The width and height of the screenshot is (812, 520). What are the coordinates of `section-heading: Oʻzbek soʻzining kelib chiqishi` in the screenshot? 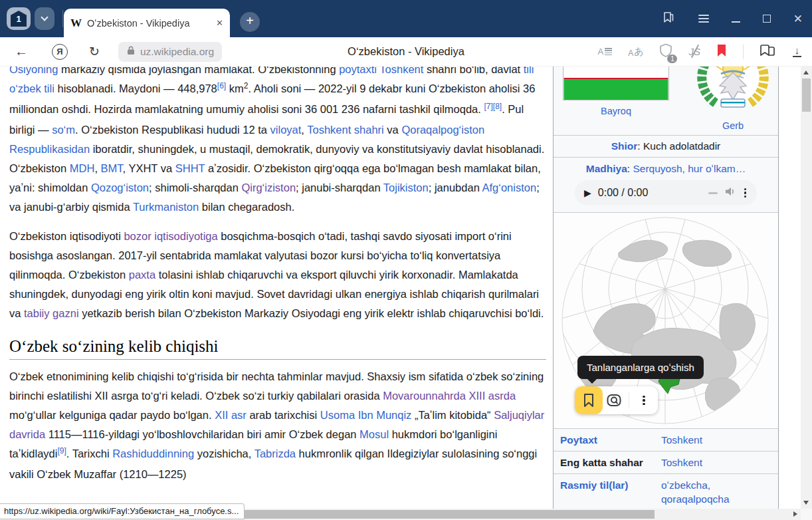 It's located at (278, 348).